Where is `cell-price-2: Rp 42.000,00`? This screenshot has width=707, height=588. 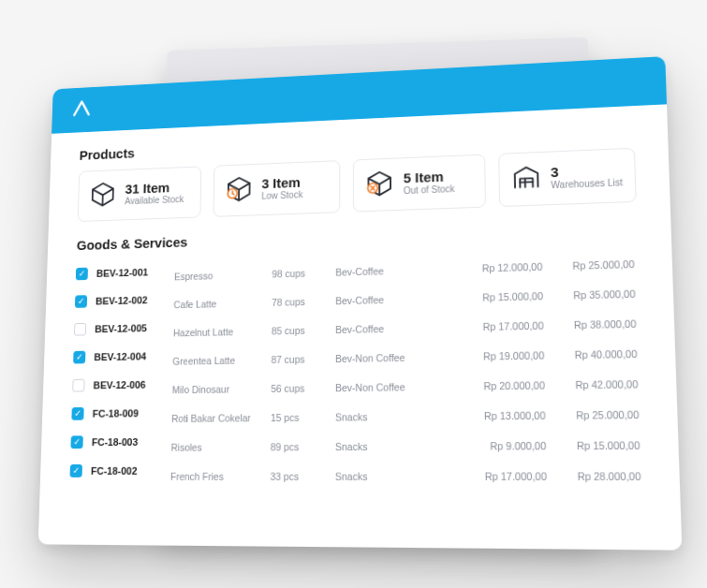 cell-price-2: Rp 42.000,00 is located at coordinates (594, 384).